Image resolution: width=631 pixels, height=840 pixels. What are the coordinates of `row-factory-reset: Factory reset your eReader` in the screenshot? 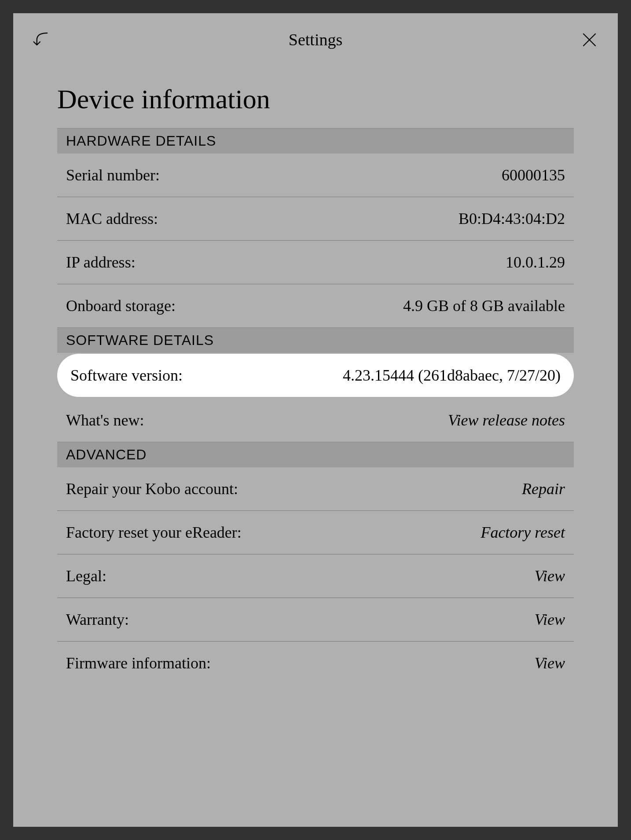 It's located at (316, 532).